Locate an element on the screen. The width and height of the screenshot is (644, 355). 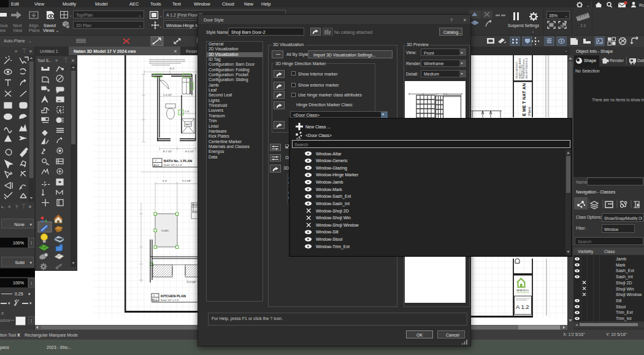
svg-text: Tool S... is located at coordinates (45, 60).